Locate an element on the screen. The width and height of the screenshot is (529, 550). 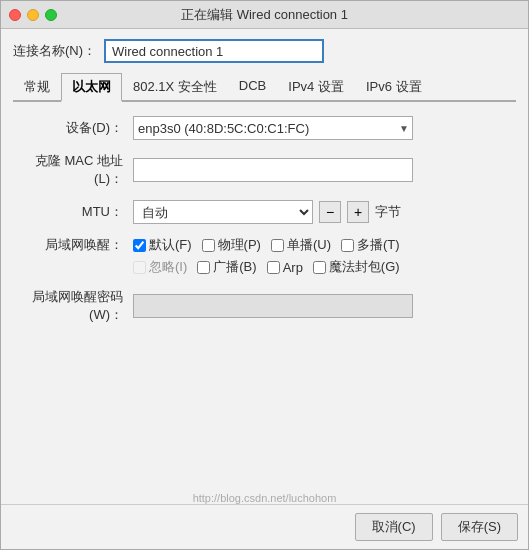
mtu-row: MTU： 自动 − + 字节 is located at coordinates (264, 212).